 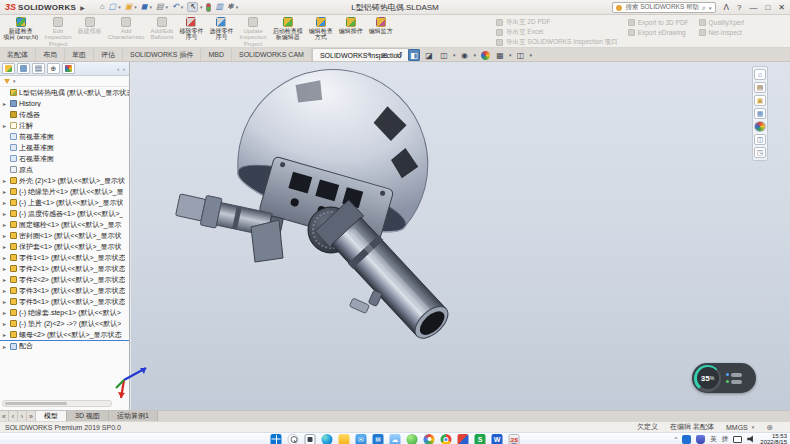 What do you see at coordinates (430, 439) in the screenshot?
I see `browser-wheel-icon` at bounding box center [430, 439].